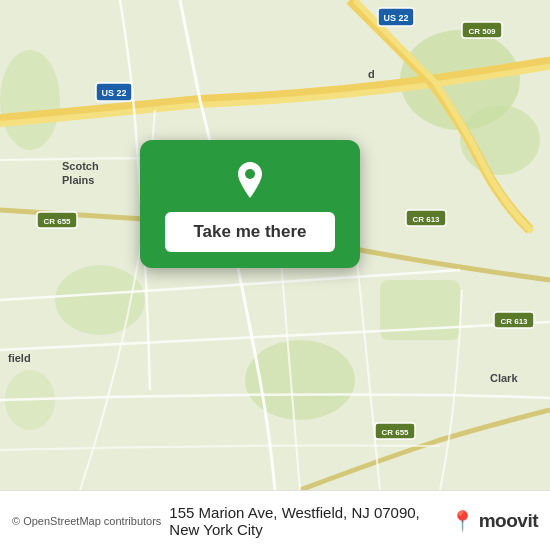  I want to click on svg-text: Scotch, so click(80, 166).